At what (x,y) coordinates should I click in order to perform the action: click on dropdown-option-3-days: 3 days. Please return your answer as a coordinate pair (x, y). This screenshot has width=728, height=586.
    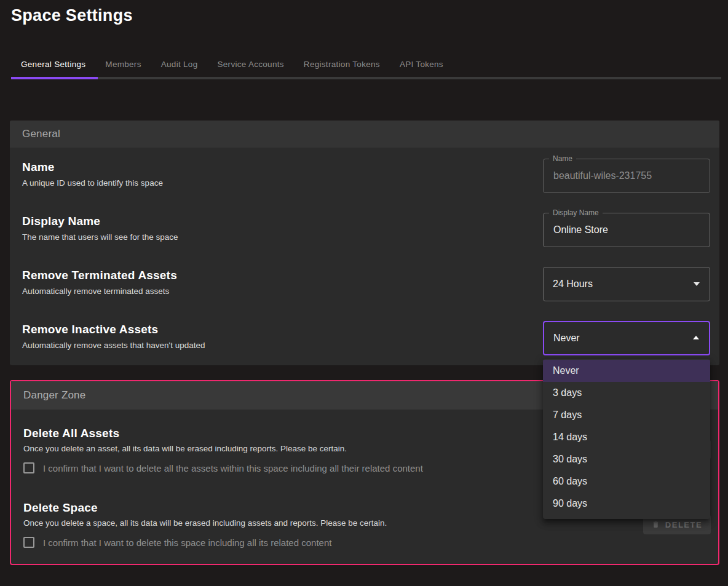
    Looking at the image, I should click on (627, 393).